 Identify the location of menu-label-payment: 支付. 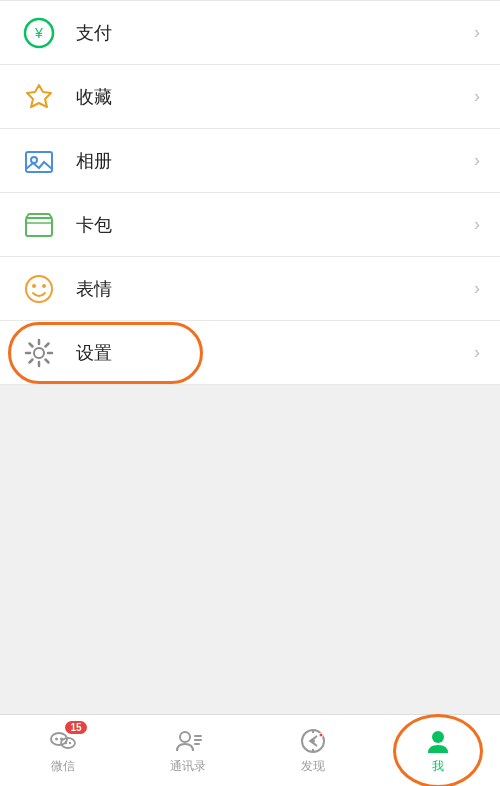
(271, 33).